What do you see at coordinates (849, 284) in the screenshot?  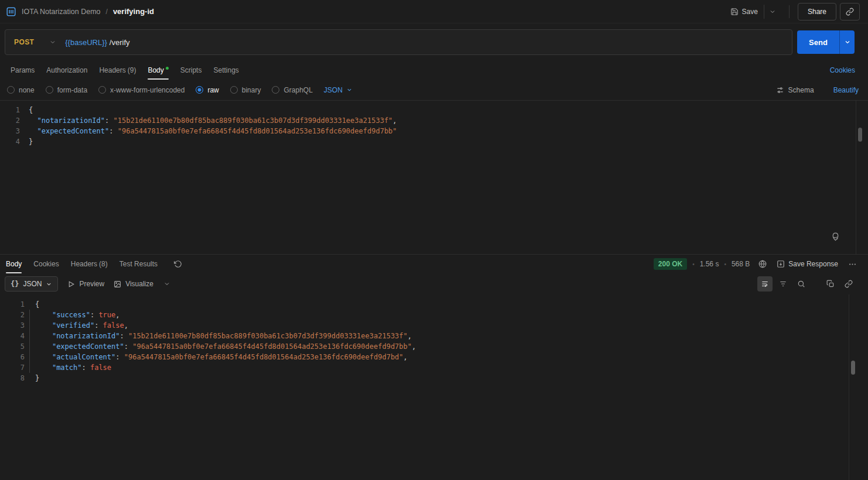 I see `link-response-button` at bounding box center [849, 284].